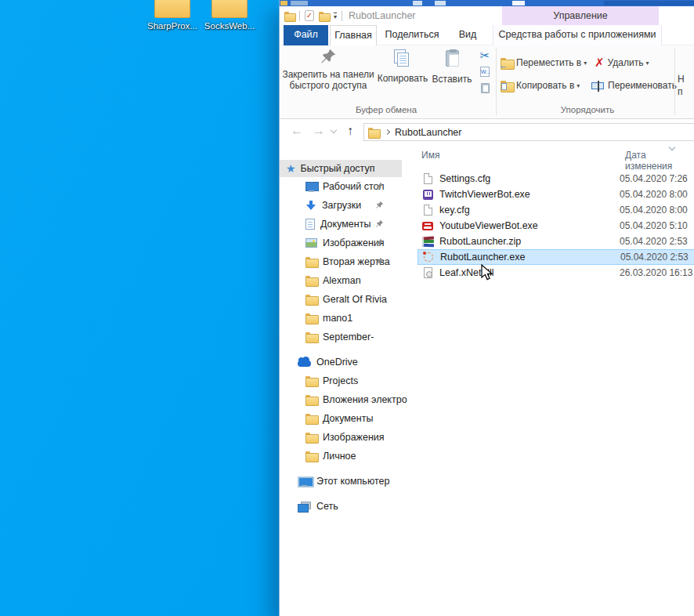  What do you see at coordinates (545, 85) in the screenshot?
I see `copy-to-label: Копировать в` at bounding box center [545, 85].